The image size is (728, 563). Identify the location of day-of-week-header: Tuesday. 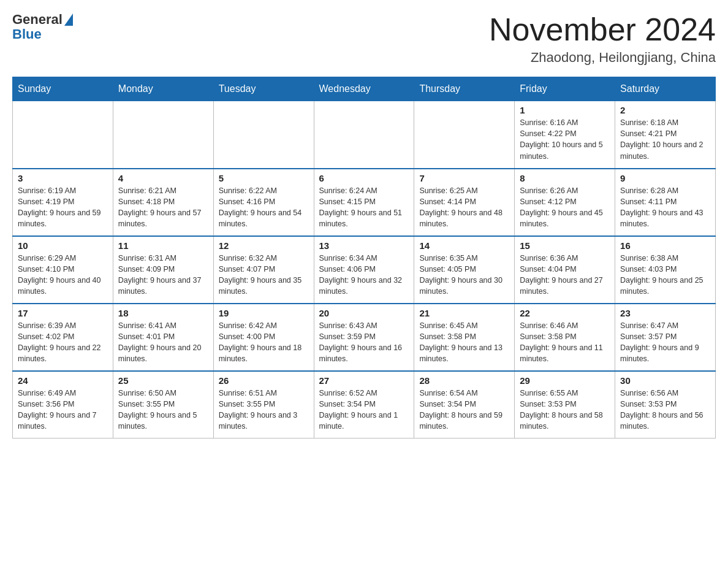
(264, 90).